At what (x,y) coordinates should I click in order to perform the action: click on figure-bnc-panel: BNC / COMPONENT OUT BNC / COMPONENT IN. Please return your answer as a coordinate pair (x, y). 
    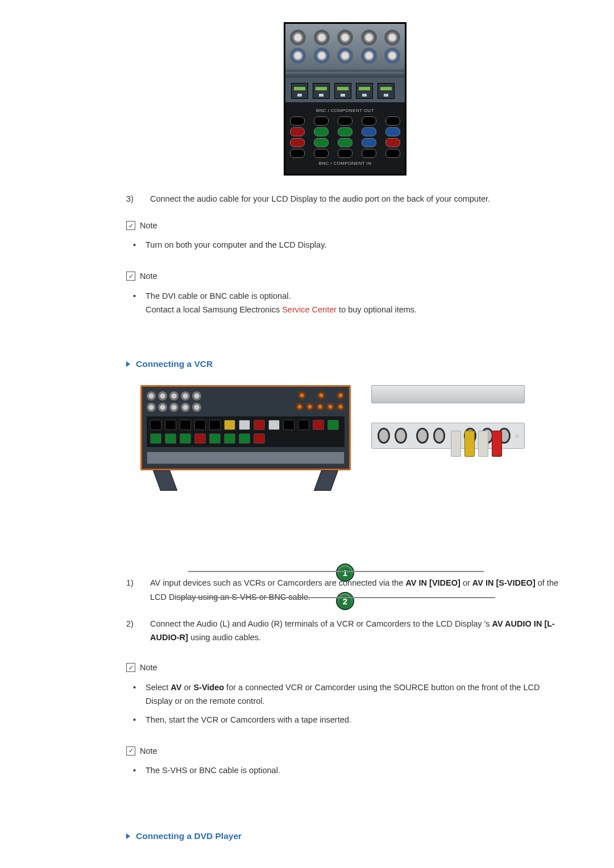
    Looking at the image, I should click on (345, 99).